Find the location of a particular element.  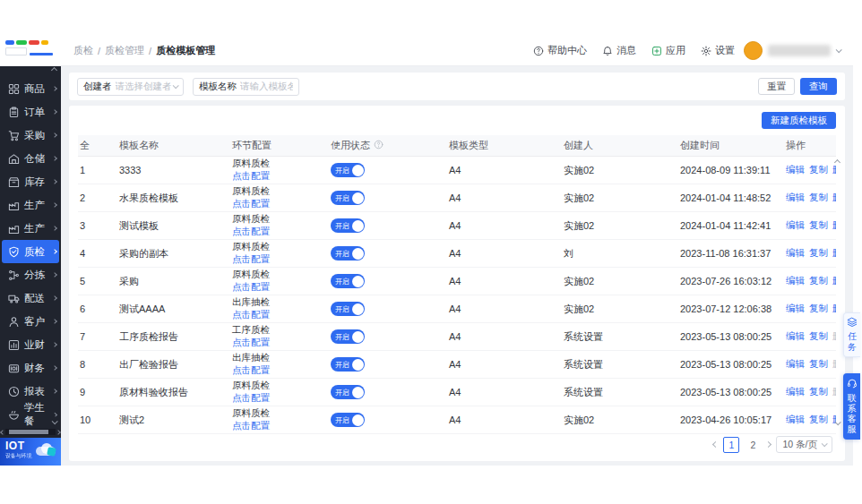

creator-select: 创建者 请选择创建者 is located at coordinates (131, 87).